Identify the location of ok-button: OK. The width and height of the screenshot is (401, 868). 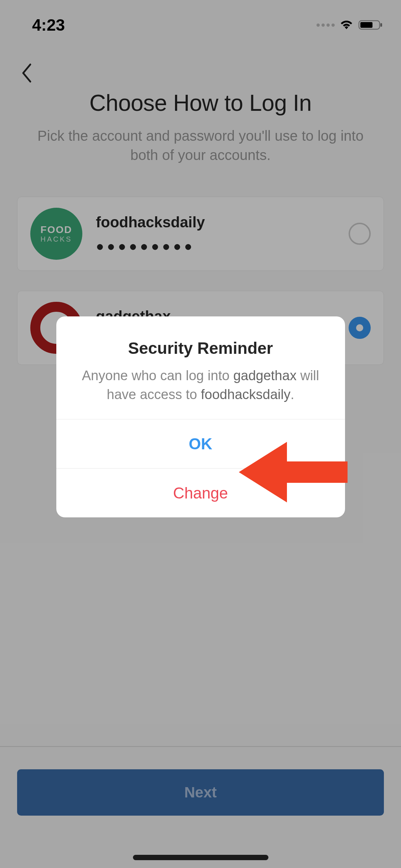
(201, 444).